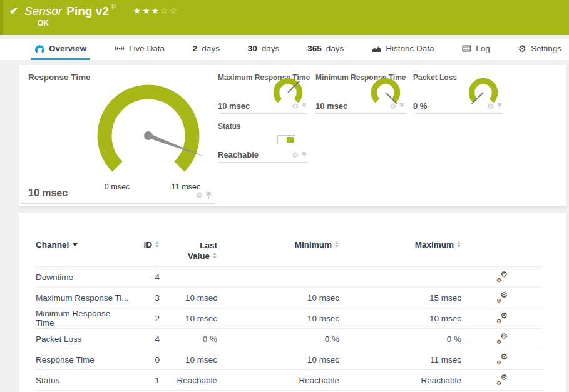  I want to click on response-time-value: 10 msec, so click(48, 193).